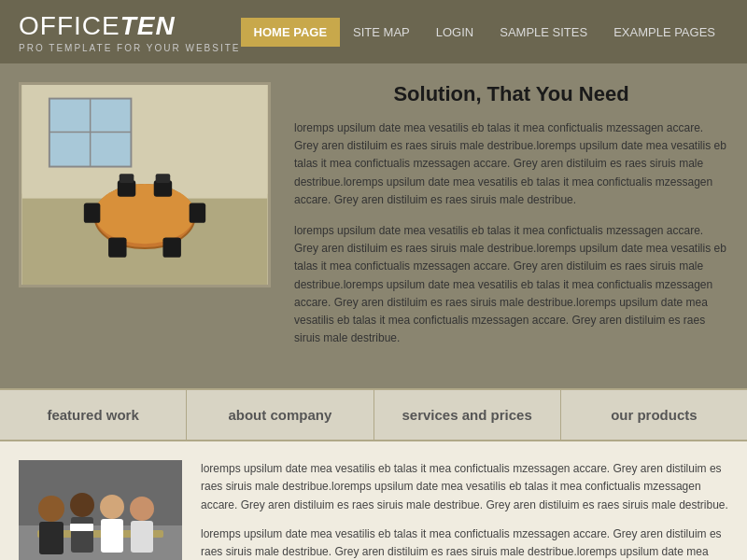 This screenshot has height=560, width=747. I want to click on nav-sample: SAMPLE SITES, so click(543, 32).